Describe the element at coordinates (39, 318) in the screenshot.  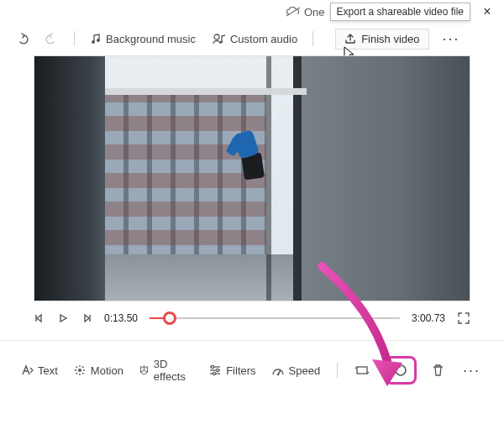
I see `previous-frame-button` at that location.